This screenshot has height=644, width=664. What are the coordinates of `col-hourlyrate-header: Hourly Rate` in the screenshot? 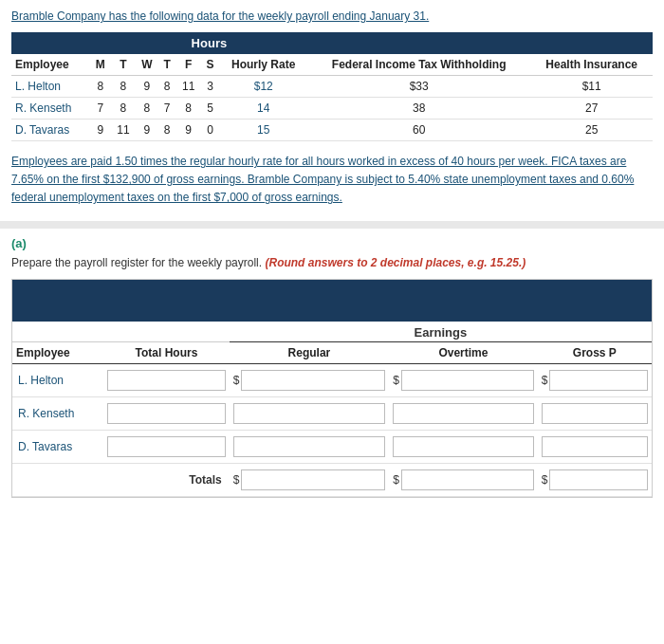 It's located at (264, 64).